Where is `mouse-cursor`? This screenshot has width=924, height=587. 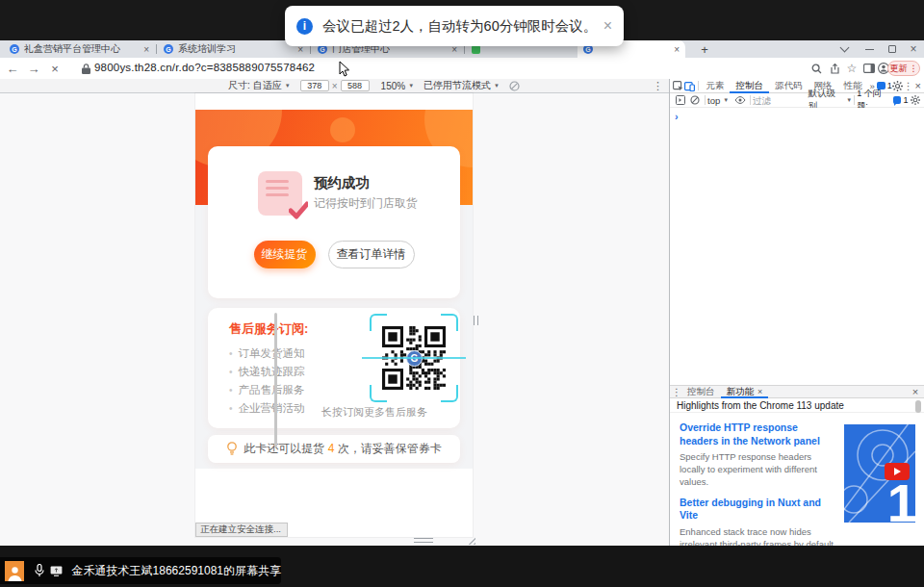 mouse-cursor is located at coordinates (345, 69).